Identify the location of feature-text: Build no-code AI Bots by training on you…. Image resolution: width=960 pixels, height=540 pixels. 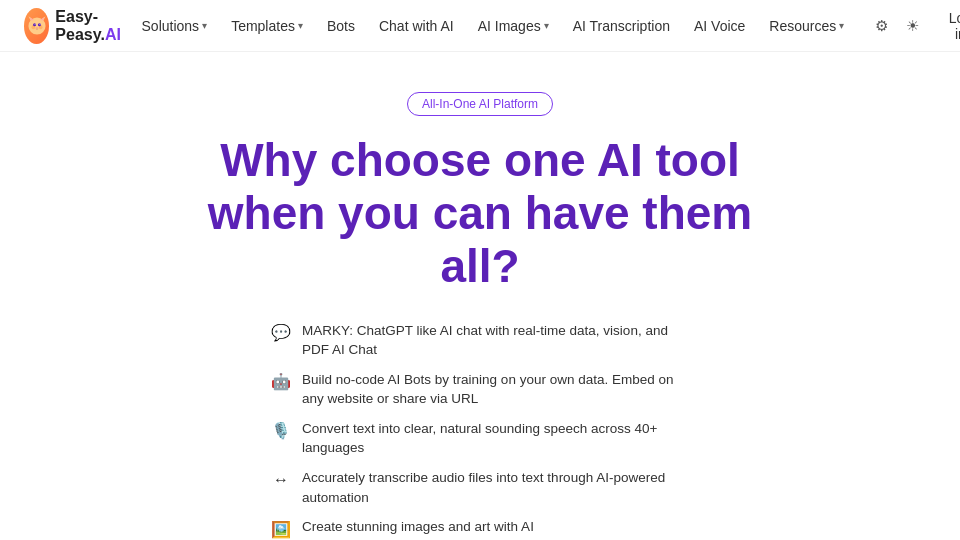
(496, 390).